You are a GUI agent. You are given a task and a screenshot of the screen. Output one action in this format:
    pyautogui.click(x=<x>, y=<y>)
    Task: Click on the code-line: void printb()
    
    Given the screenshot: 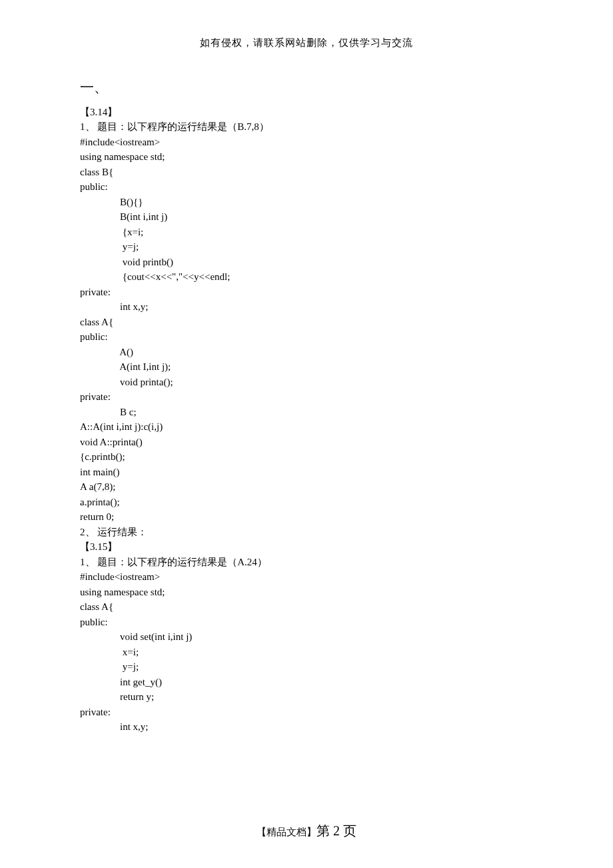 What is the action you would take?
    pyautogui.click(x=306, y=263)
    